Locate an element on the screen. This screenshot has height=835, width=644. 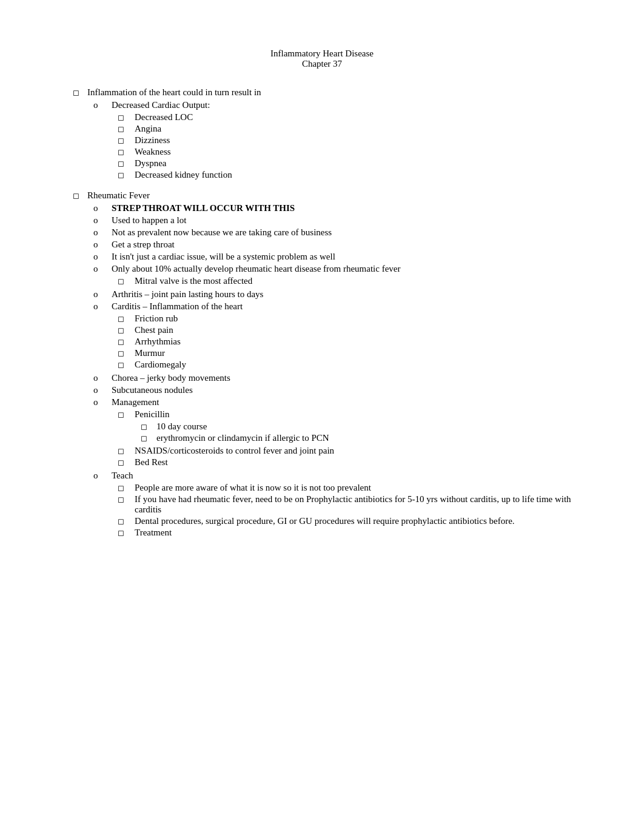
list-item: ◻ Angina is located at coordinates (351, 129).